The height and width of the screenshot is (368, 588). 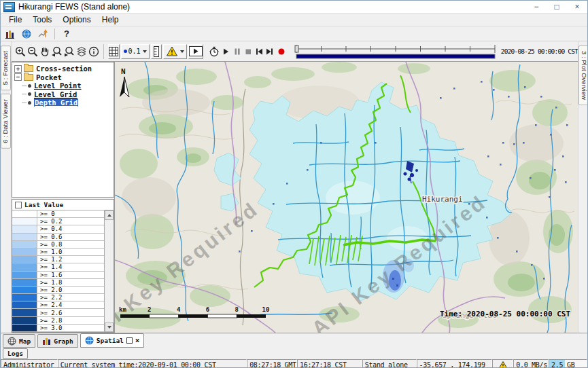 I want to click on tab-graph: Graph, so click(x=58, y=341).